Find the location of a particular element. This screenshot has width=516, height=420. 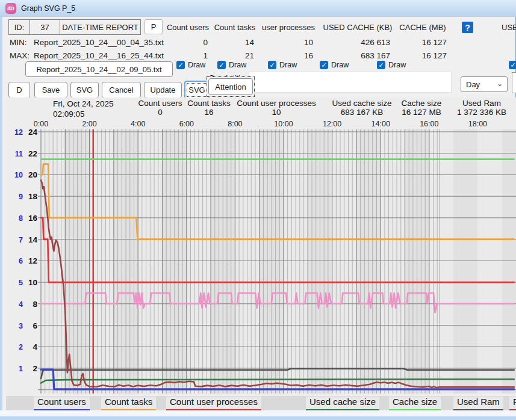

max-count-tasks: 21 is located at coordinates (230, 55).